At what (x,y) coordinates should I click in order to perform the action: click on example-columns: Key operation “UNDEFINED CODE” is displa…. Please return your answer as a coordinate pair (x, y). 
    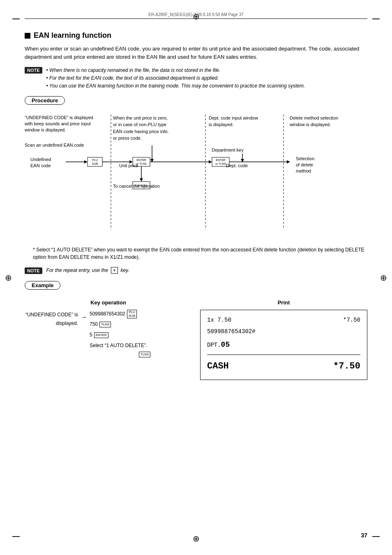
    Looking at the image, I should click on (196, 340).